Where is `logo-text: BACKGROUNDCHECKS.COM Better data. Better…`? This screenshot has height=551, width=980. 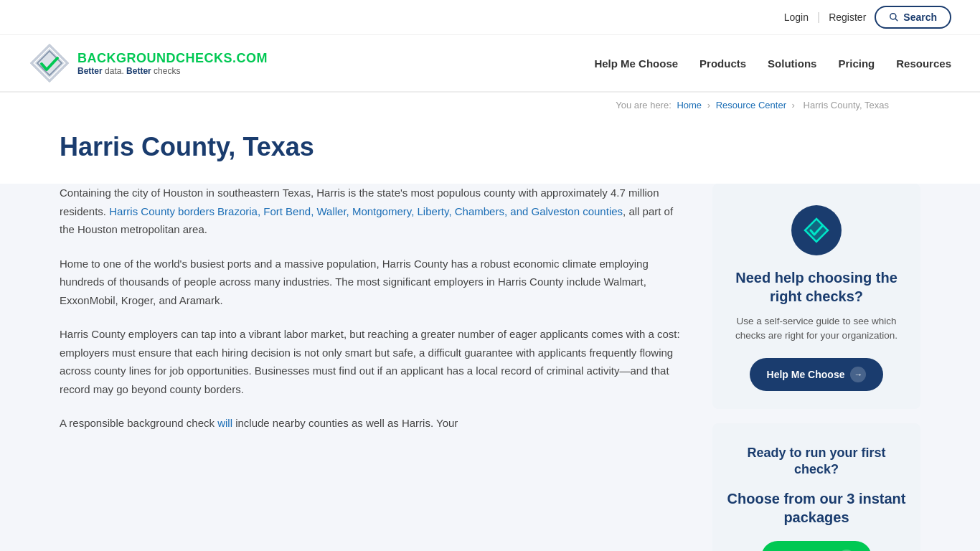
logo-text: BACKGROUNDCHECKS.COM Better data. Better… is located at coordinates (172, 63).